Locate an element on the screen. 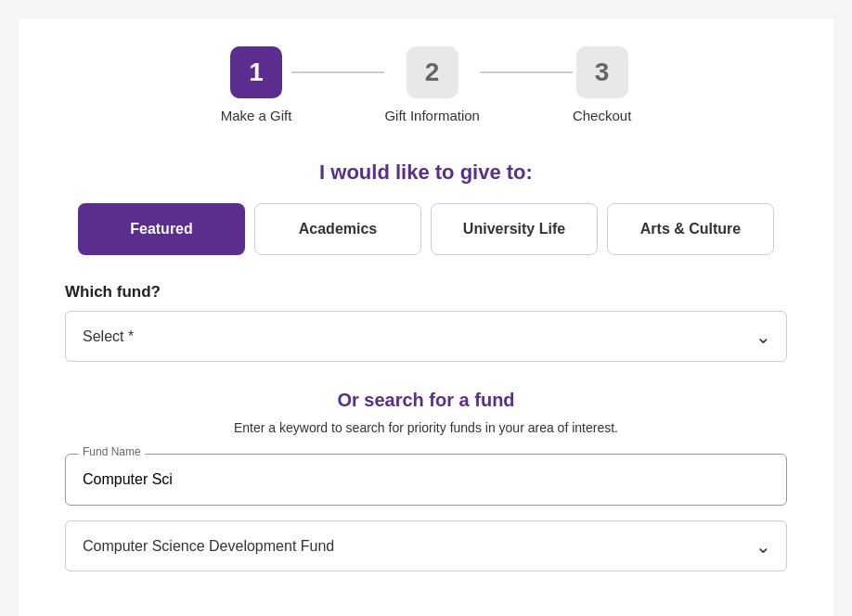  search-heading: Or search for a fund is located at coordinates (426, 401).